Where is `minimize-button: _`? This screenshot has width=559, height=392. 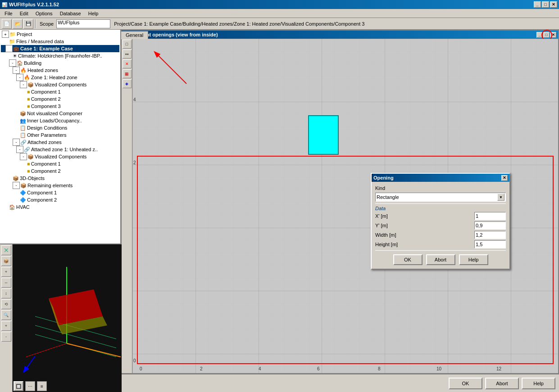
minimize-button: _ is located at coordinates (537, 5).